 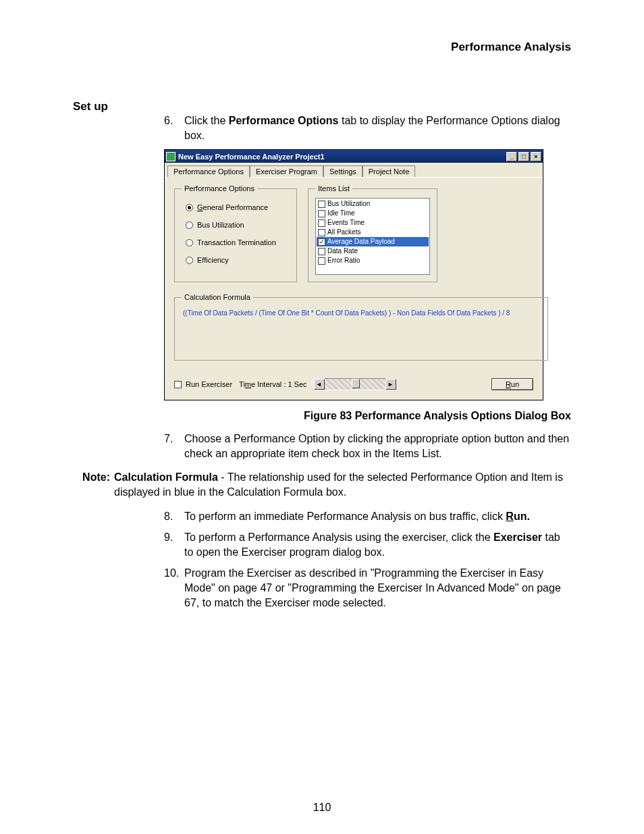 What do you see at coordinates (355, 384) in the screenshot?
I see `slider-track` at bounding box center [355, 384].